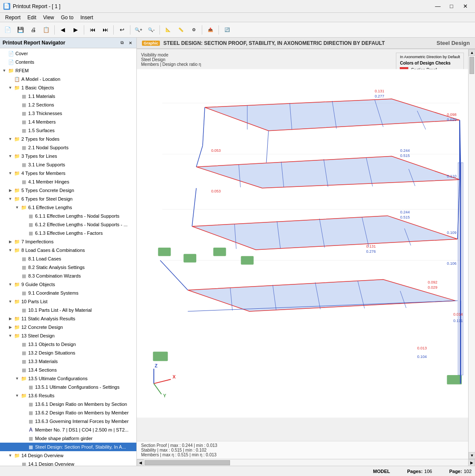  I want to click on horizontal-scrollbar: ◀ ▶, so click(306, 462).